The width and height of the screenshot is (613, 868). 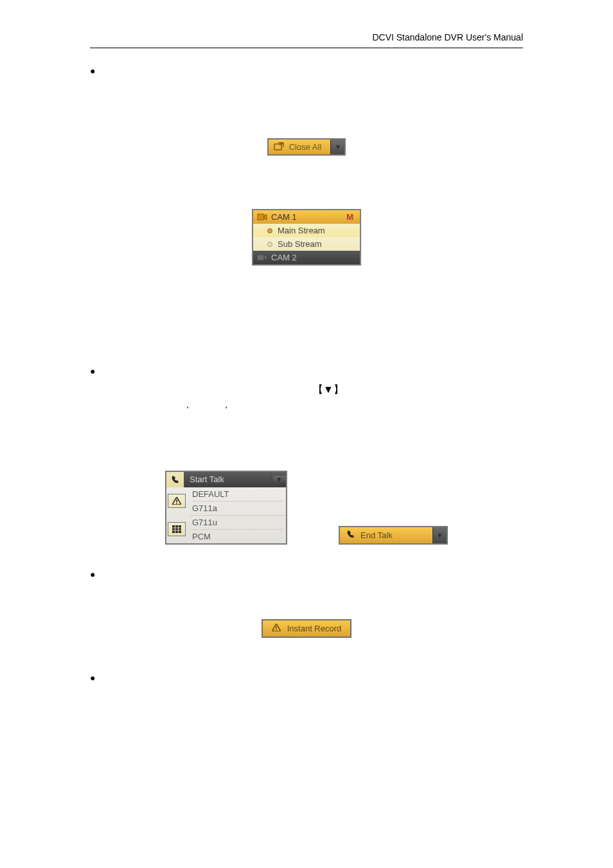 I want to click on grid-icon, so click(x=177, y=529).